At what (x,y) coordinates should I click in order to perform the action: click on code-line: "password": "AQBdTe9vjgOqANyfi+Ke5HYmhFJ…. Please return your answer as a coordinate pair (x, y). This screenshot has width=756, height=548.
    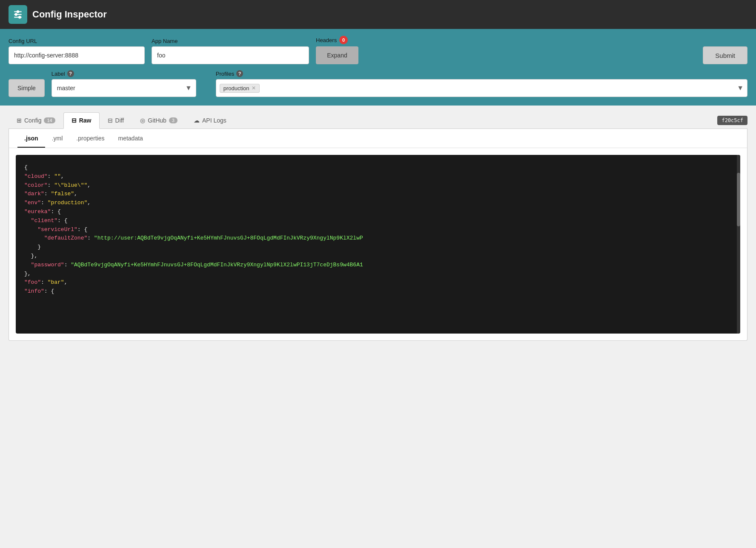
    Looking at the image, I should click on (378, 265).